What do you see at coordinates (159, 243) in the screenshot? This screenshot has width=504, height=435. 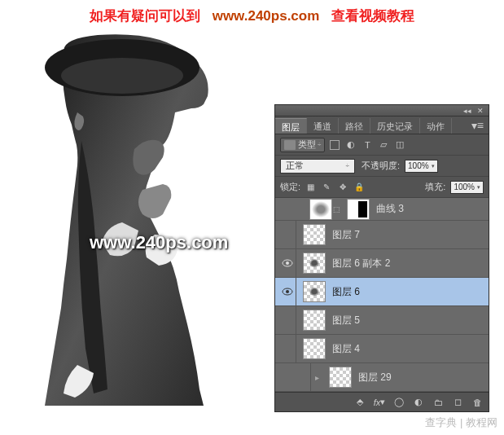 I see `image-watermark: www.240ps.com` at bounding box center [159, 243].